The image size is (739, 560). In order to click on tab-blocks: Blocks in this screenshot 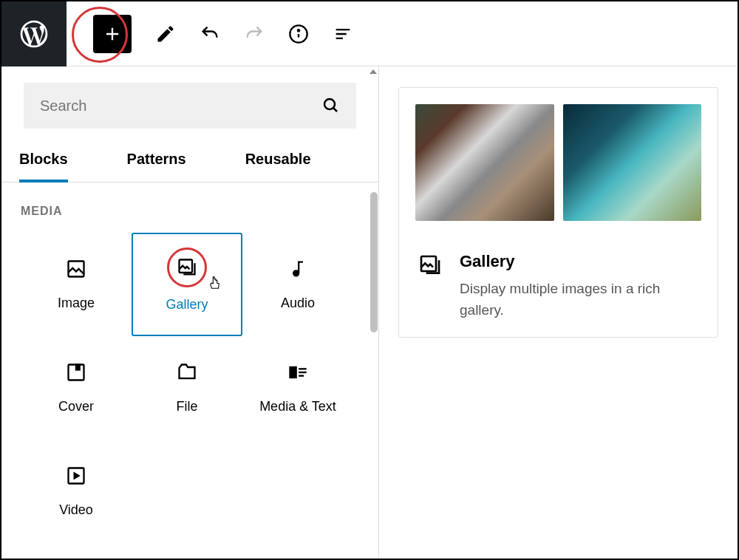, I will do `click(44, 161)`.